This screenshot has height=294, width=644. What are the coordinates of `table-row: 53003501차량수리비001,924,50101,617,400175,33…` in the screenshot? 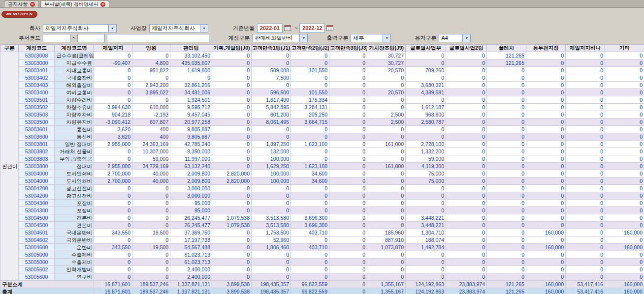 It's located at (322, 100).